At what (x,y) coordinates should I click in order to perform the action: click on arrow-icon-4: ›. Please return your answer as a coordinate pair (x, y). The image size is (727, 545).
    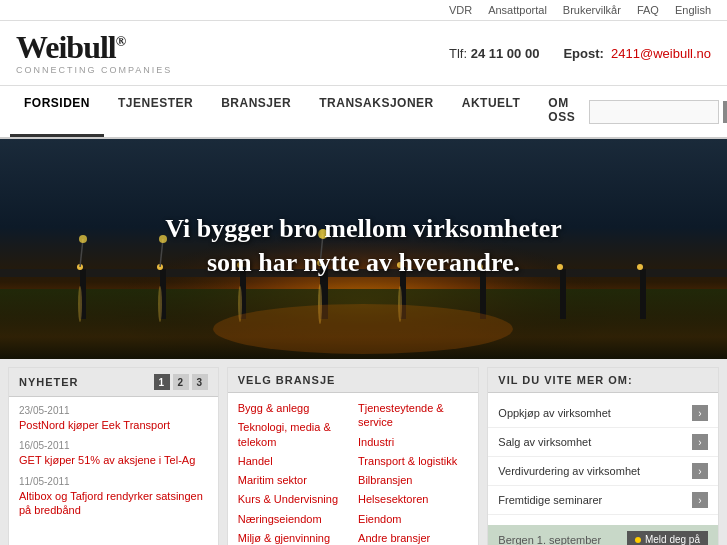
    Looking at the image, I should click on (700, 500).